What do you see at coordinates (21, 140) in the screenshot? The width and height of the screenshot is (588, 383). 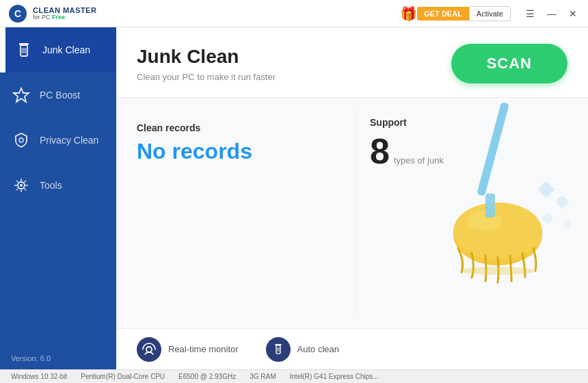 I see `privacy-clean-icon` at bounding box center [21, 140].